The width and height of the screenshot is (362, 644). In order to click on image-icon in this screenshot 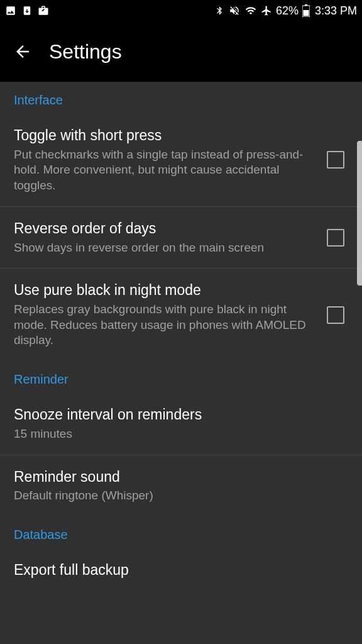, I will do `click(11, 11)`.